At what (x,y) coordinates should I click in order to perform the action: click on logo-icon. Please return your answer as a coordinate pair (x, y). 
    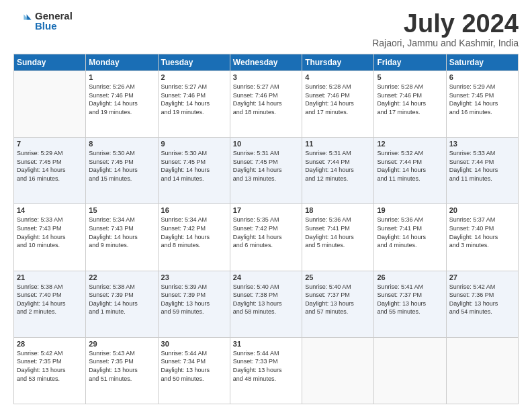
    Looking at the image, I should click on (23, 21).